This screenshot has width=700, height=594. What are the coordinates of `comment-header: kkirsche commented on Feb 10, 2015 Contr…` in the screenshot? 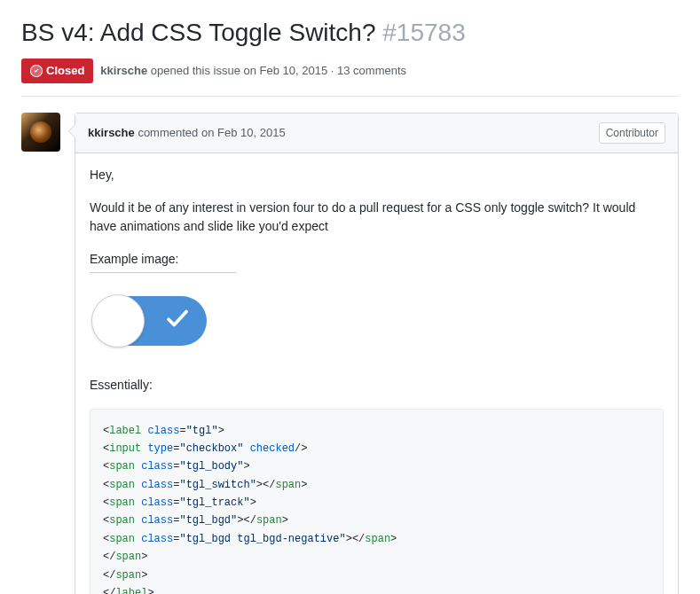 It's located at (376, 133).